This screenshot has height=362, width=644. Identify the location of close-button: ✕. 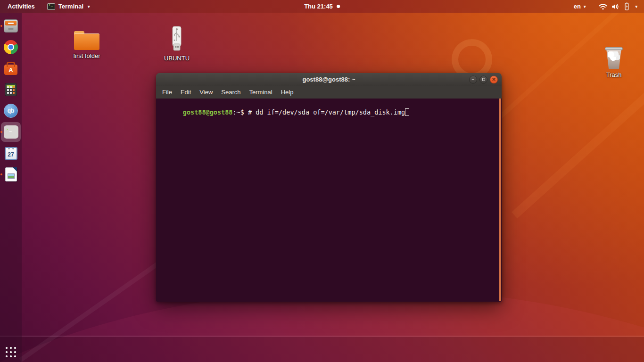
(494, 79).